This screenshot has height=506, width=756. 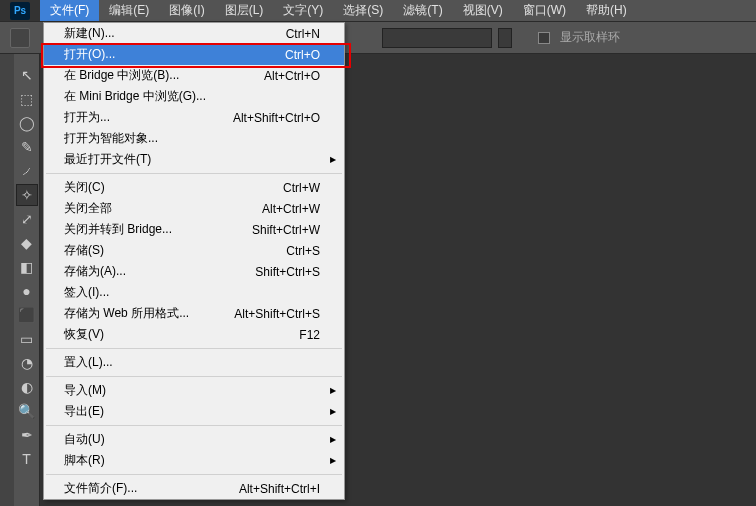 What do you see at coordinates (378, 11) in the screenshot?
I see `menubar: Ps 文件(F)编辑(E)图像(I)图层(L)文字(Y)选择(S)滤镜(T)视图…` at bounding box center [378, 11].